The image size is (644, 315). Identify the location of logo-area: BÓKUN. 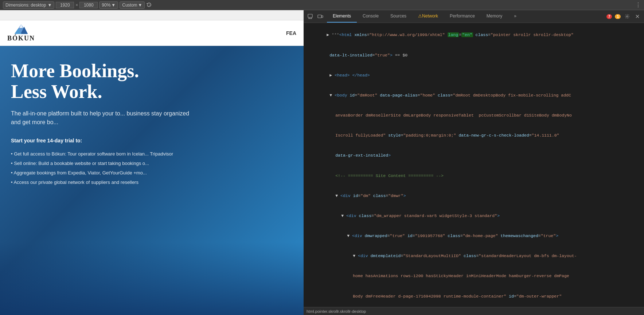
(21, 33).